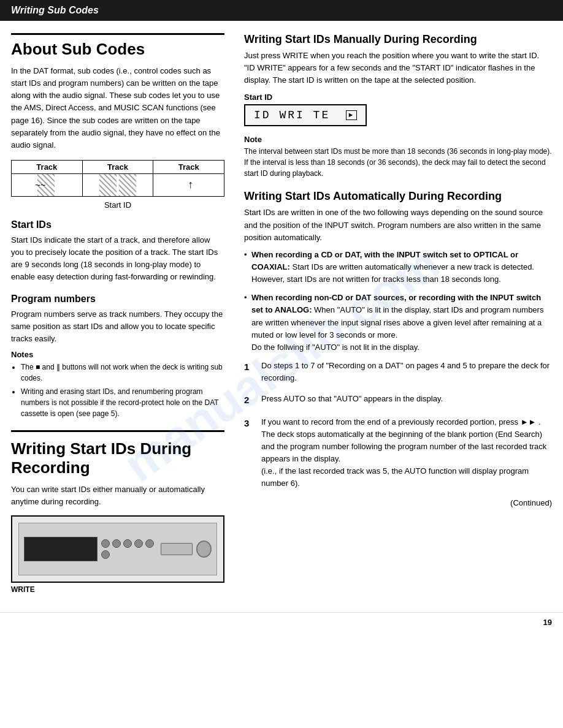 This screenshot has height=728, width=563. I want to click on track-header-row: Track Track Track, so click(118, 167).